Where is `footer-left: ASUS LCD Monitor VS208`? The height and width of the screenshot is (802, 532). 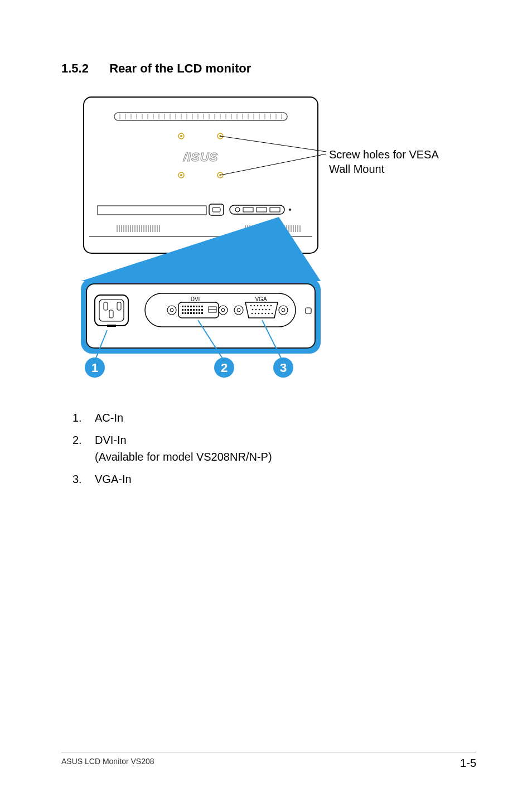
footer-left: ASUS LCD Monitor VS208 is located at coordinates (108, 763).